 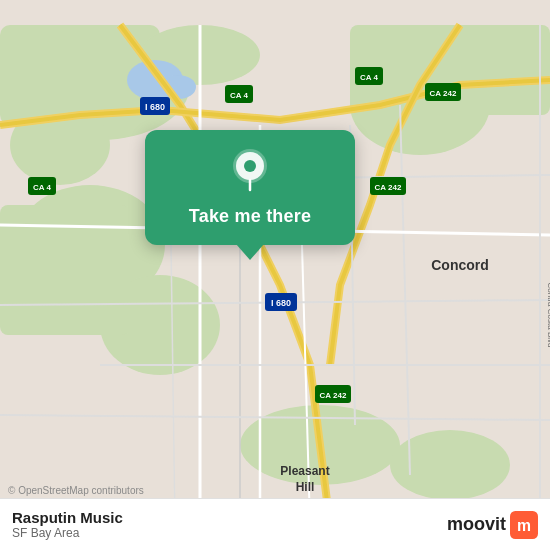 What do you see at coordinates (68, 518) in the screenshot?
I see `place-name: Rasputin Music` at bounding box center [68, 518].